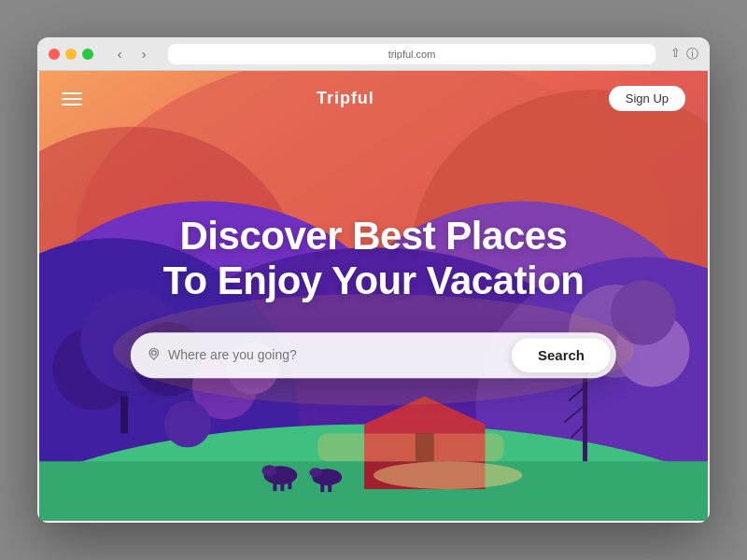 This screenshot has height=560, width=747. Describe the element at coordinates (72, 105) in the screenshot. I see `hamburger-line3` at that location.